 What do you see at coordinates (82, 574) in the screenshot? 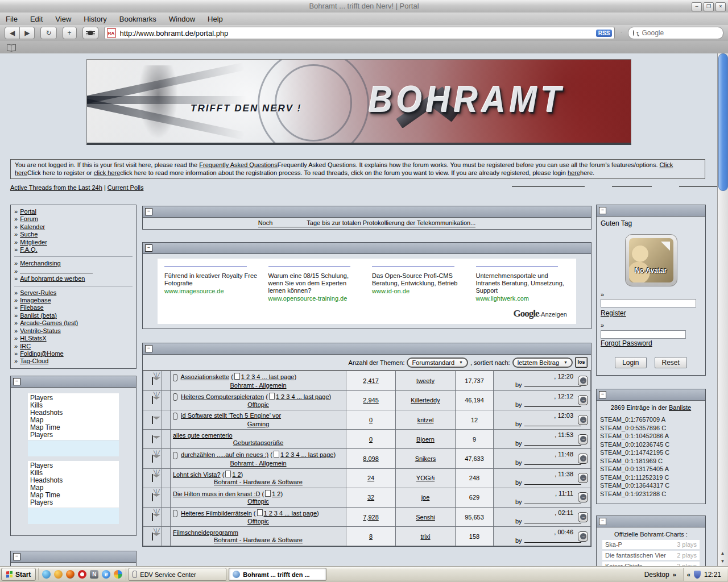
I see `opera-icon` at bounding box center [82, 574].